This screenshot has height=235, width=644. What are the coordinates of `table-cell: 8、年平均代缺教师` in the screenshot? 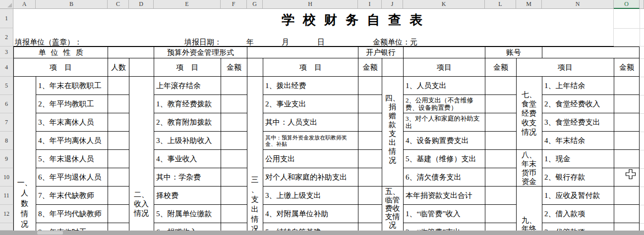 It's located at (72, 214).